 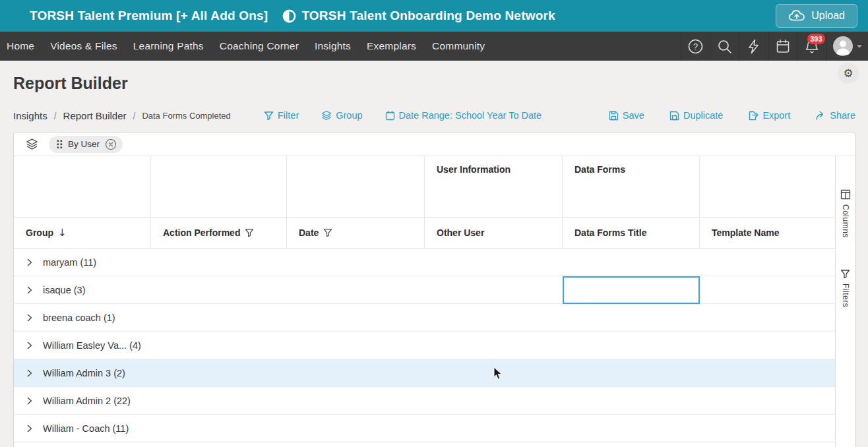 I want to click on column-header-data-forms-title: Data Forms Title, so click(x=631, y=233).